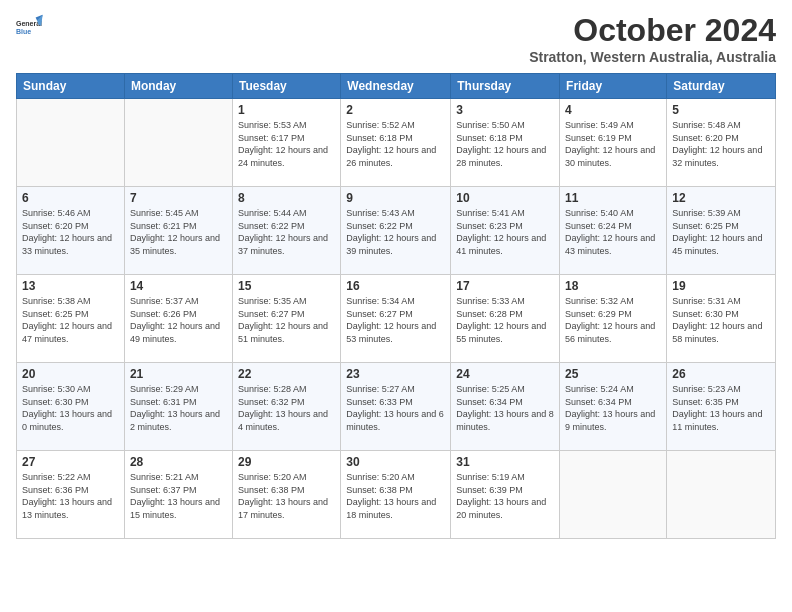  I want to click on day-number: 12, so click(721, 198).